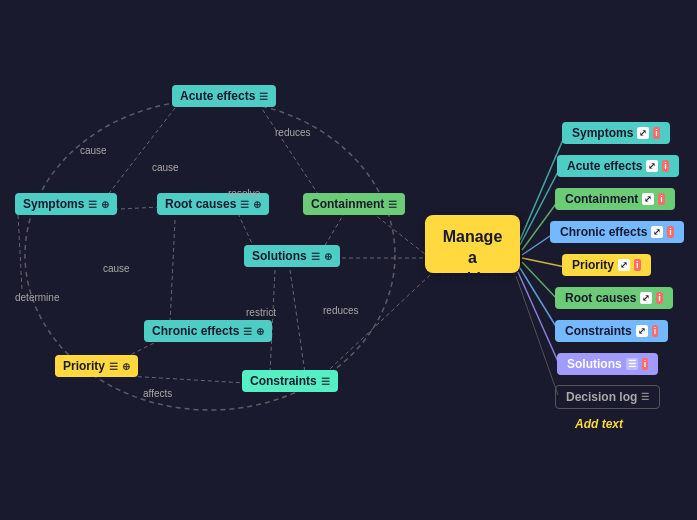 The image size is (697, 520). What do you see at coordinates (354, 204) in the screenshot?
I see `containment-node: Containment ☰` at bounding box center [354, 204].